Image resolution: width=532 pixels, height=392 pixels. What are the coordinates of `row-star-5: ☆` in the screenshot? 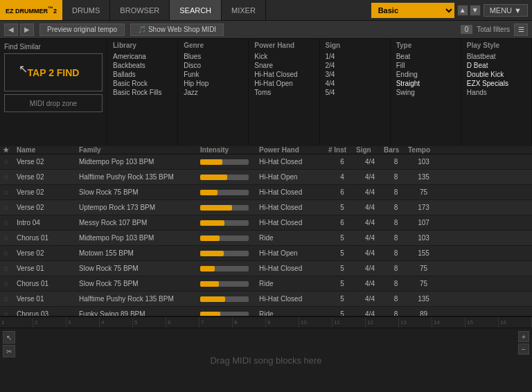 It's located at (10, 238).